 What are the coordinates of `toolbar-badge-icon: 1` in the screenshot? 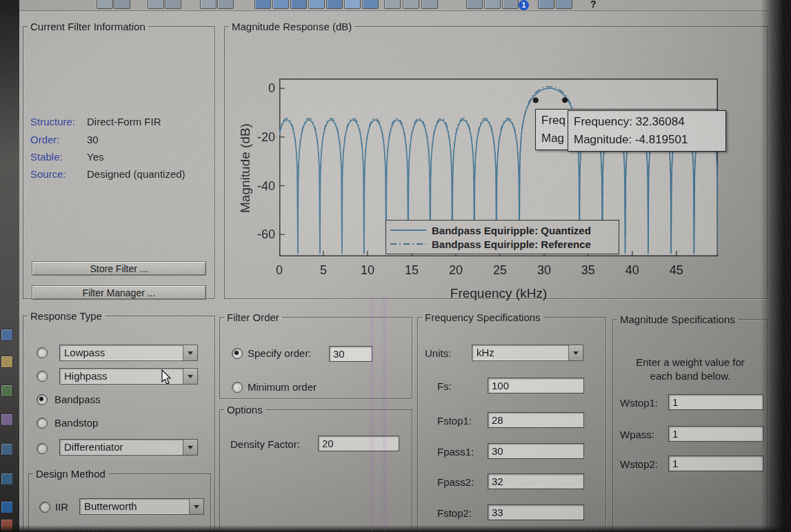 It's located at (524, 6).